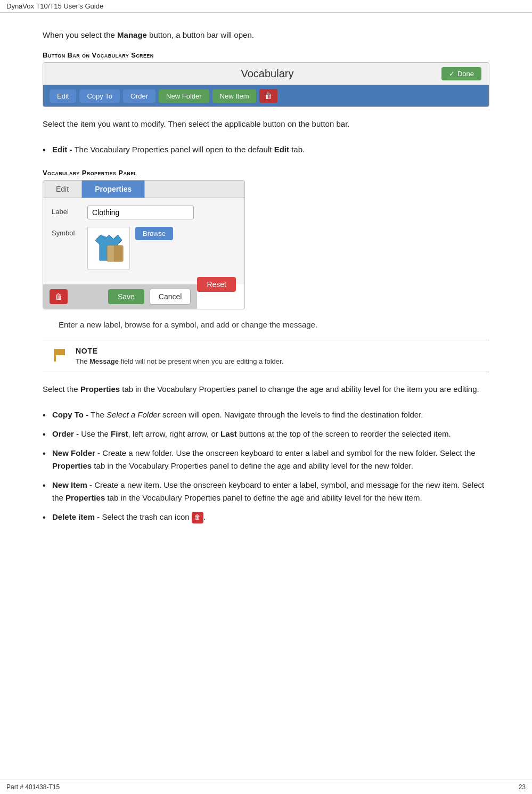 The height and width of the screenshot is (794, 532). I want to click on edit-bullet-list: Edit - The Vocabulary Properties panel w…, so click(266, 150).